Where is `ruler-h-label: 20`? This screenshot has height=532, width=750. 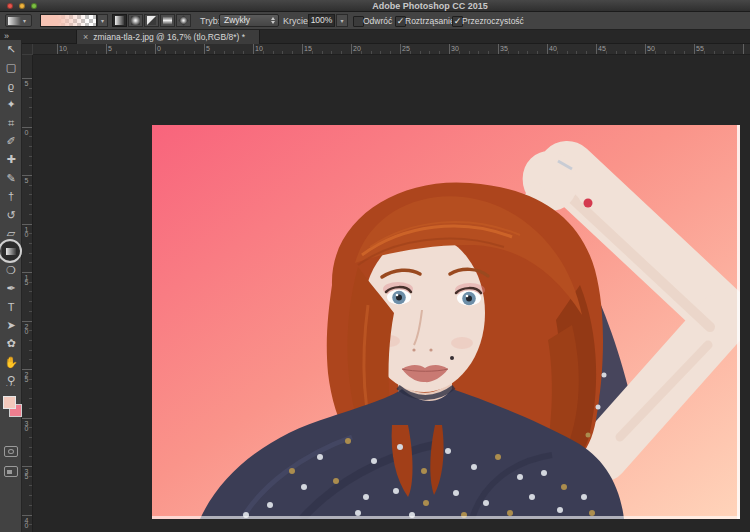 ruler-h-label: 20 is located at coordinates (356, 48).